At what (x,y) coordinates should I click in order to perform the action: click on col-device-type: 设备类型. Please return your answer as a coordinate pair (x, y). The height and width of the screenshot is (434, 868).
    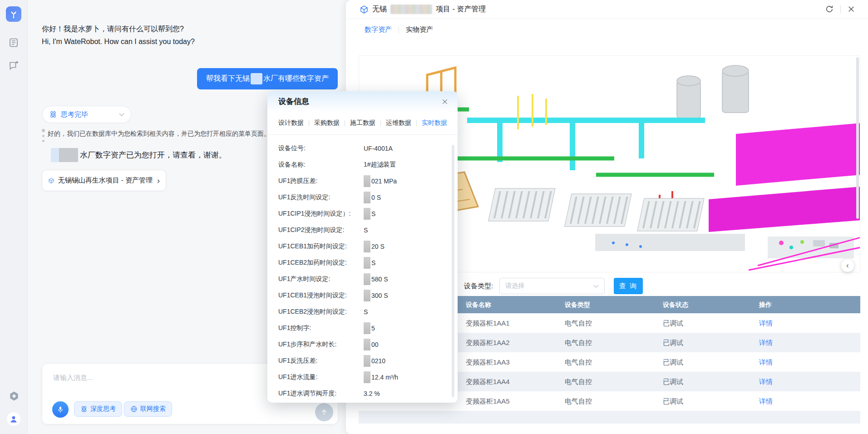
    Looking at the image, I should click on (577, 305).